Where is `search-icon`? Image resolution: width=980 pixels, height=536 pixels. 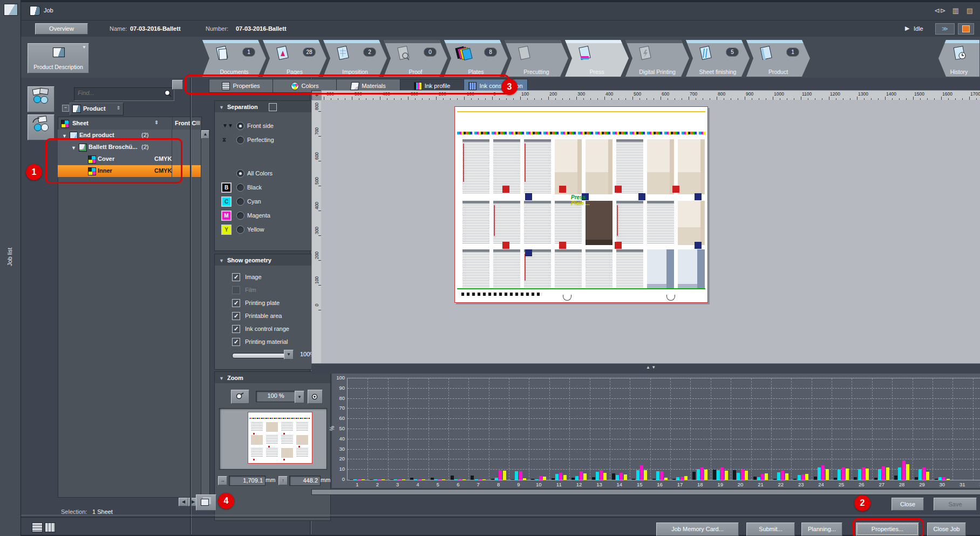
search-icon is located at coordinates (168, 93).